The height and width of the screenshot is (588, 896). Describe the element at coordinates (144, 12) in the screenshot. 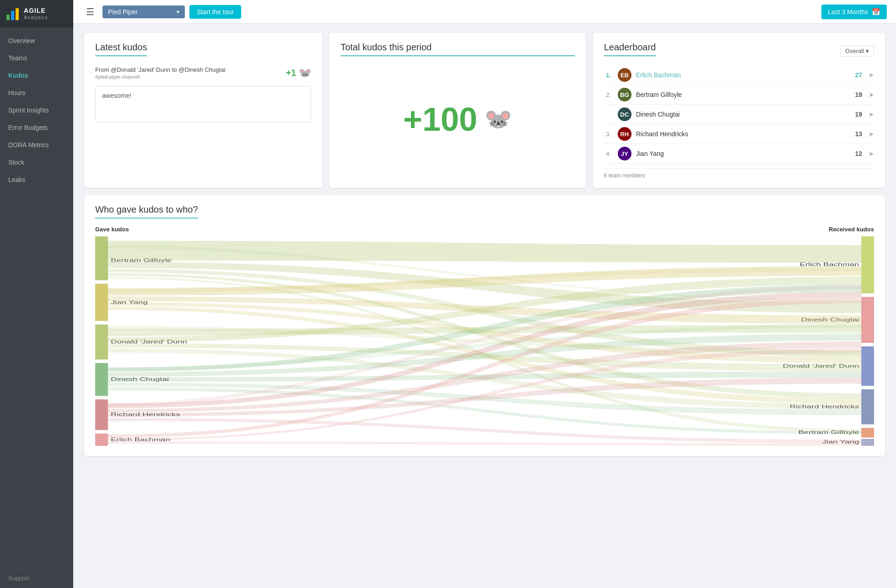

I see `team-selector: Pied Piper ▾` at that location.